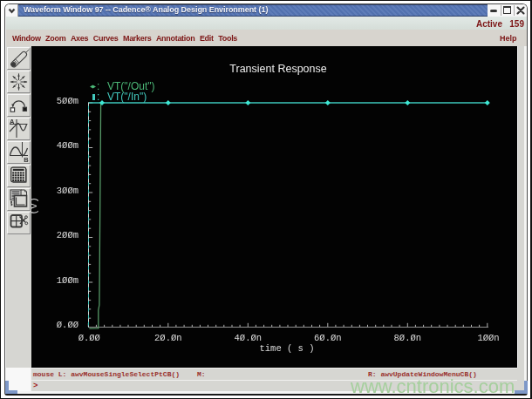 The image size is (532, 399). What do you see at coordinates (127, 97) in the screenshot?
I see `svg-text: VT("/In")` at bounding box center [127, 97].